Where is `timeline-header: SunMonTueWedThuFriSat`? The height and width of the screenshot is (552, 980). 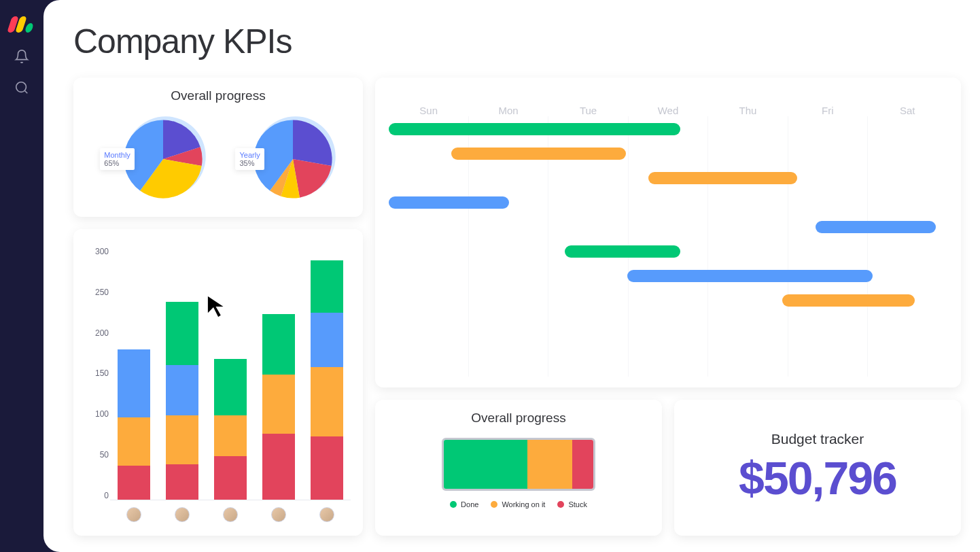
timeline-header: SunMonTueWedThuFriSat is located at coordinates (668, 110).